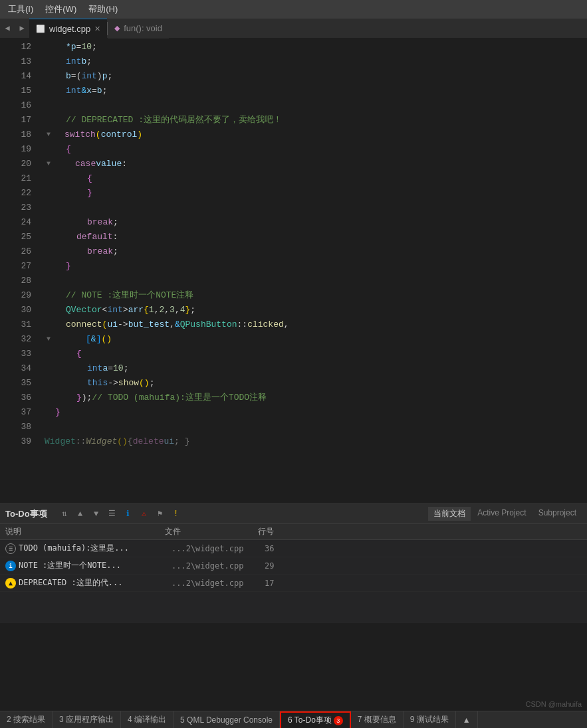 This screenshot has height=728, width=587. What do you see at coordinates (24, 135) in the screenshot?
I see `line-num-18: 18` at bounding box center [24, 135].